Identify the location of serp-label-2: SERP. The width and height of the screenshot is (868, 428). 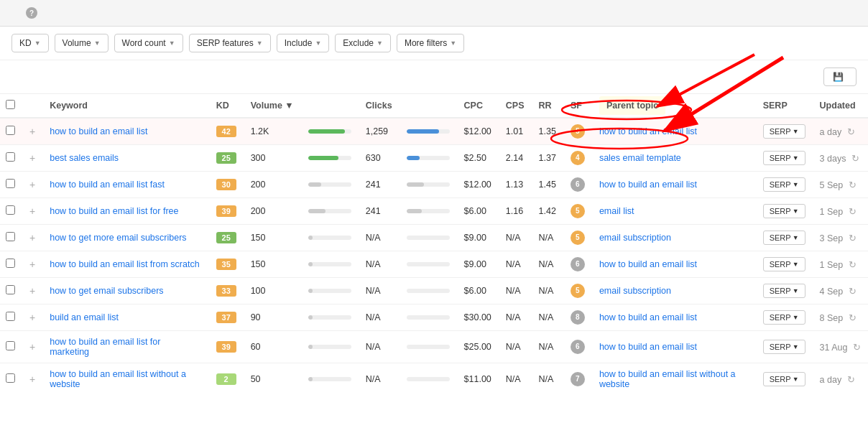
(780, 185).